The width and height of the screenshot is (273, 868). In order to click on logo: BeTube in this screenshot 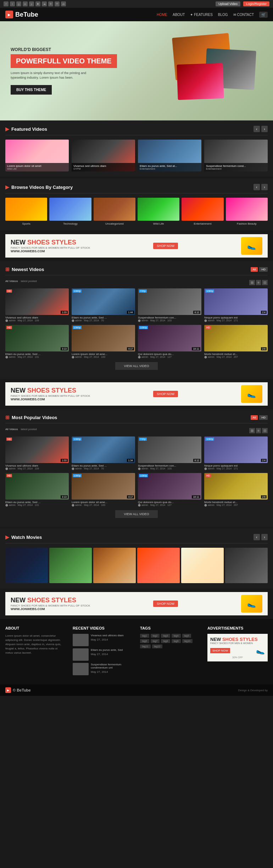, I will do `click(22, 15)`.